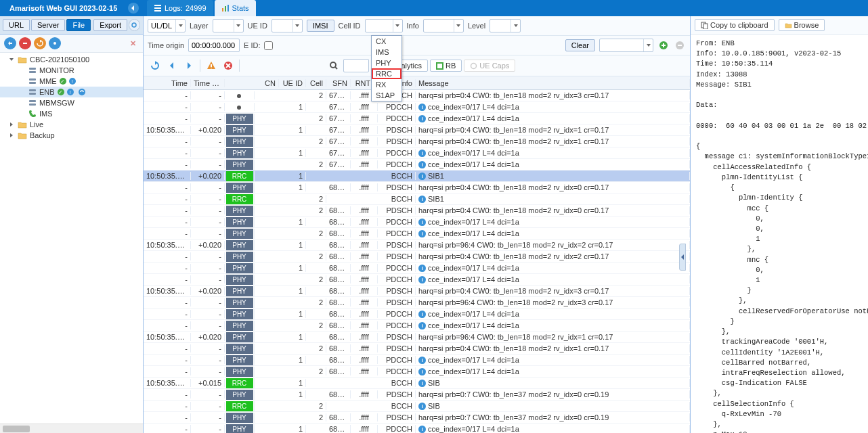 This screenshot has width=868, height=433. Describe the element at coordinates (228, 66) in the screenshot. I see `error-icon` at that location.